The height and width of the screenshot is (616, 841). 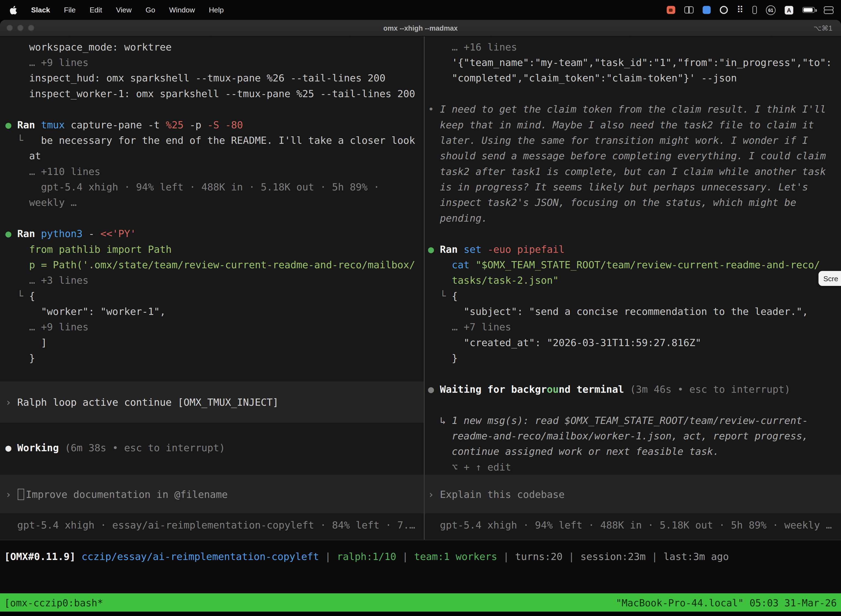 I want to click on menu-item-view: View, so click(x=124, y=10).